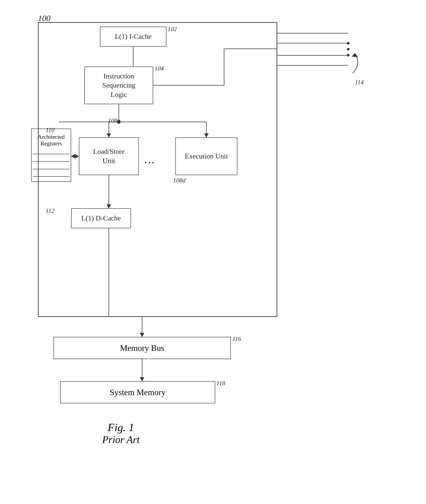 The height and width of the screenshot is (504, 426). What do you see at coordinates (109, 156) in the screenshot?
I see `lsu-block: Load/Store Unit` at bounding box center [109, 156].